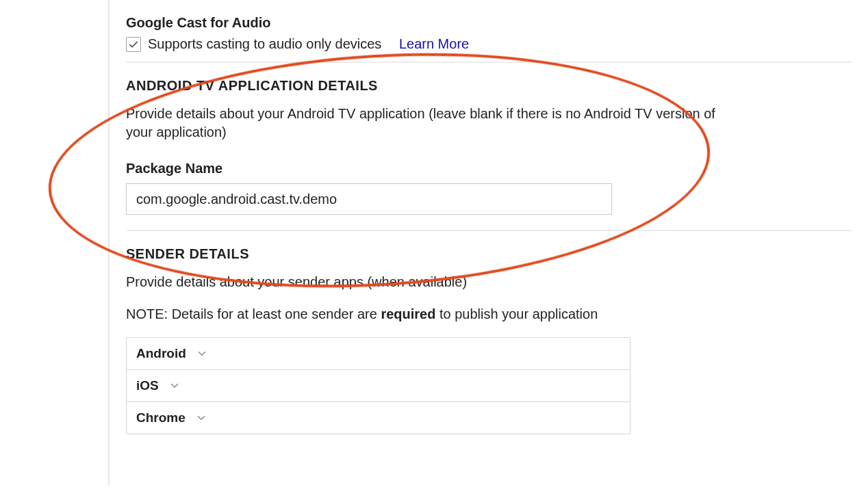  What do you see at coordinates (489, 86) in the screenshot?
I see `android-tv-heading: ANDROID TV APPLICATION DETAILS` at bounding box center [489, 86].